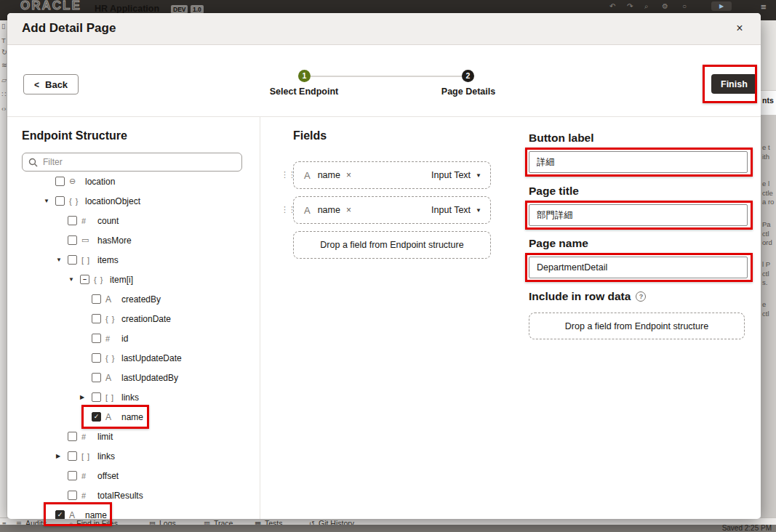 This screenshot has width=776, height=532. I want to click on tree-item-limit: #limit, so click(134, 436).